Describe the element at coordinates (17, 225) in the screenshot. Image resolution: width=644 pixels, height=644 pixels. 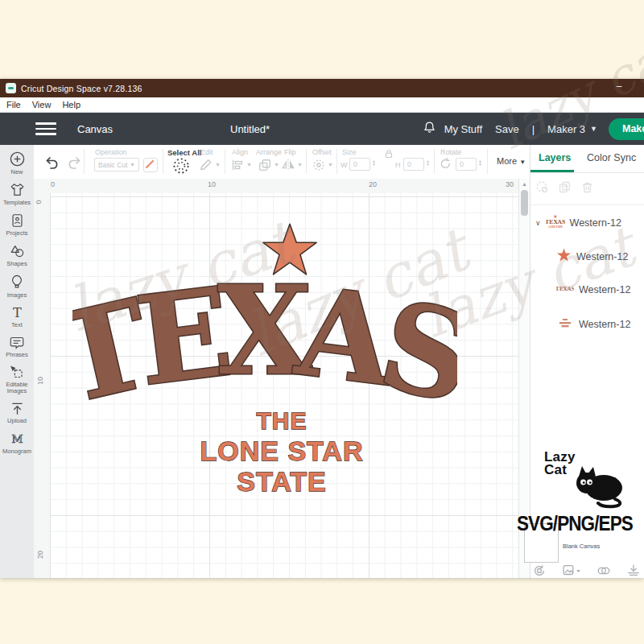
I see `sidebar-item-projects: Projects` at that location.